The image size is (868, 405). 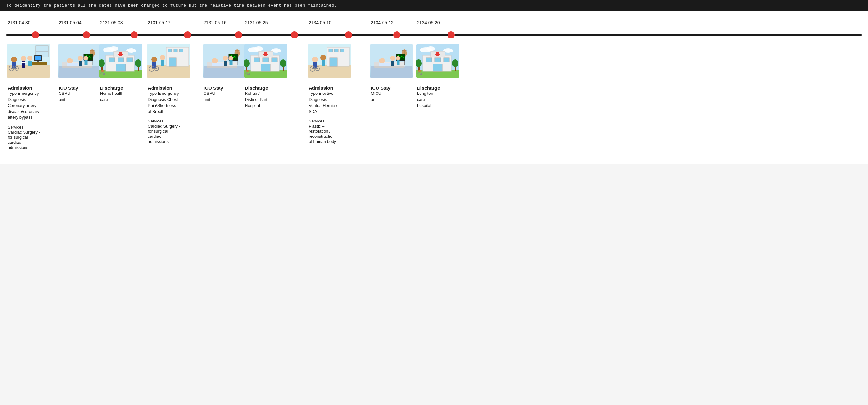 I want to click on event-services-3: Services Cardiac Surgery - for surgical …, so click(x=174, y=131).